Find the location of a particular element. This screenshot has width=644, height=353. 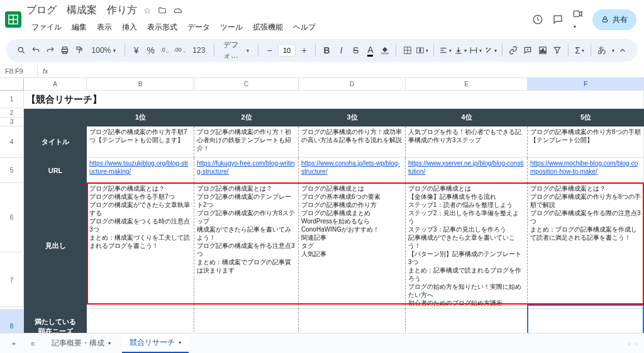

cell-url-3: https://www.conoha.jp/lets-wp/blog-struc… is located at coordinates (351, 167).